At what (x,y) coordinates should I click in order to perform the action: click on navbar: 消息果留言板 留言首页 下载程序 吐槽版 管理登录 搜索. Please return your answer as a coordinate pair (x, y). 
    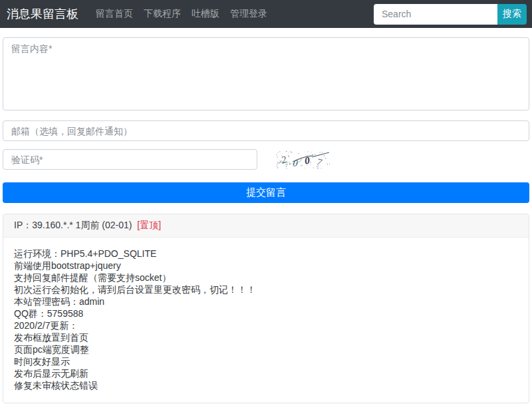
    Looking at the image, I should click on (266, 14).